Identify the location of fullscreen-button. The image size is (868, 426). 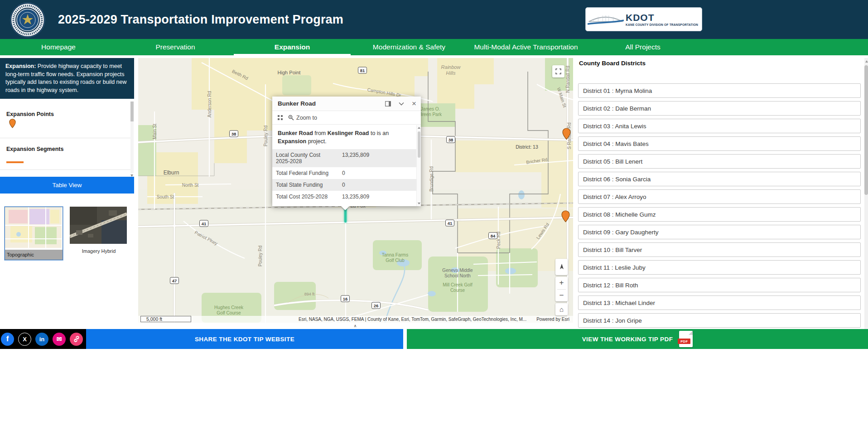
(558, 72).